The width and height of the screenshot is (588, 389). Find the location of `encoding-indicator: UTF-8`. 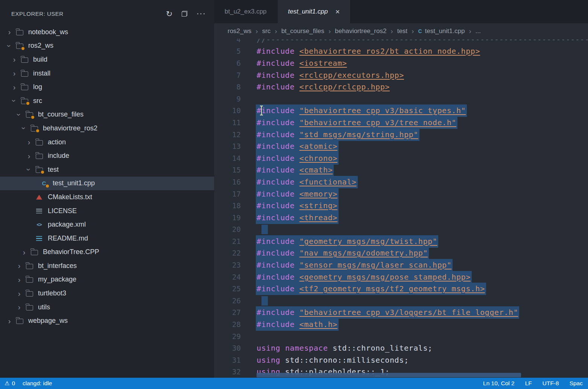

encoding-indicator: UTF-8 is located at coordinates (551, 383).